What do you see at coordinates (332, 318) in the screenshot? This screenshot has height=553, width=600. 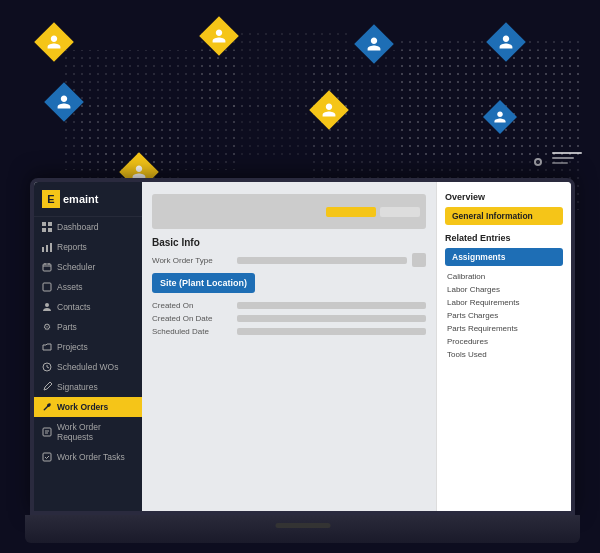 I see `created-on-date-value` at bounding box center [332, 318].